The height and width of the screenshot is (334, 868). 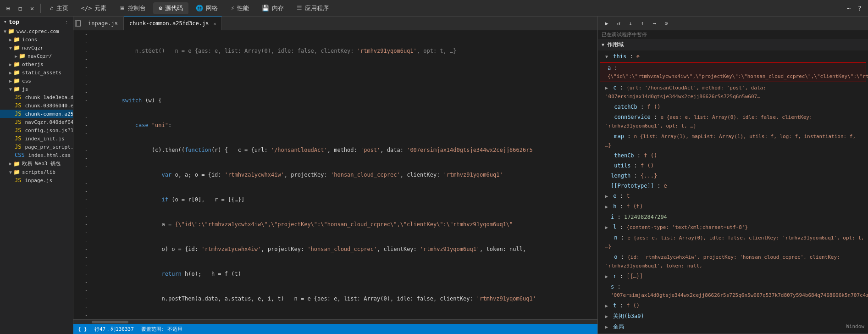 I want to click on scope-map: map : n {list: Array(1), mapList: Array(…, so click(x=733, y=141).